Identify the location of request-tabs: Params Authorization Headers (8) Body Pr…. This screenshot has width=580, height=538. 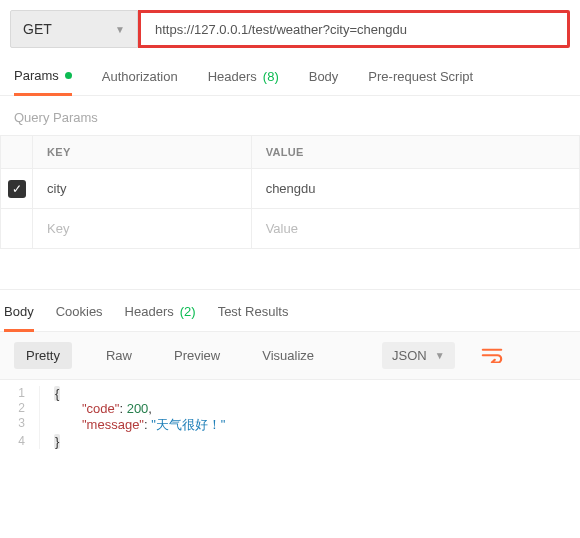
(290, 75).